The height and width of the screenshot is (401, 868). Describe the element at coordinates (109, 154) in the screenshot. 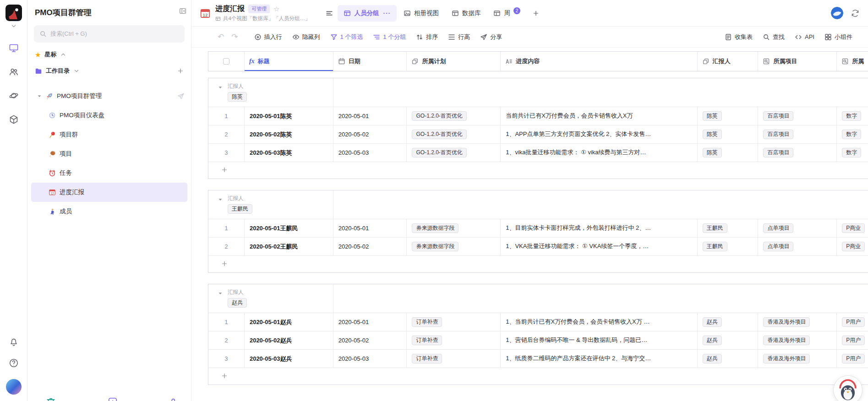

I see `sidebar-item-project: 项目` at that location.